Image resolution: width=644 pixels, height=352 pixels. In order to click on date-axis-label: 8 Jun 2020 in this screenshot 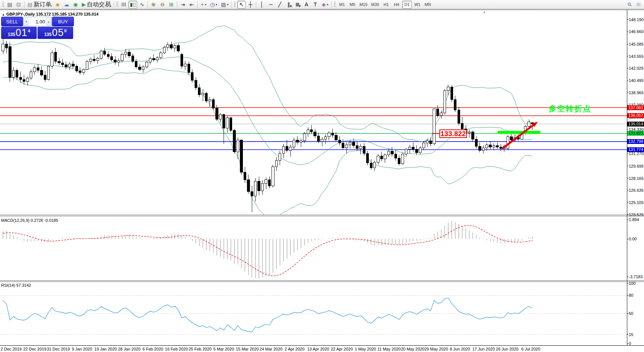, I will do `click(460, 349)`.